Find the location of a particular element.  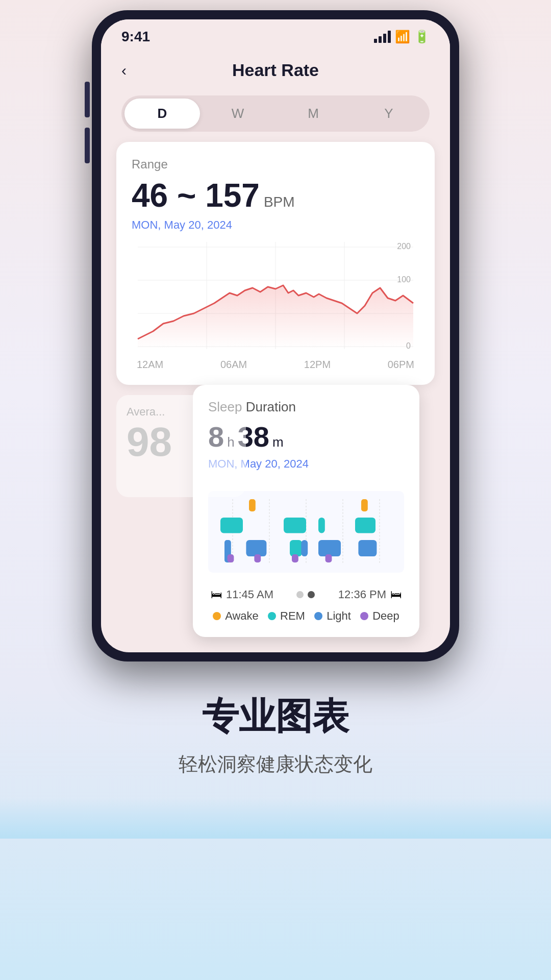

x-label-12pm: 12PM is located at coordinates (317, 364).